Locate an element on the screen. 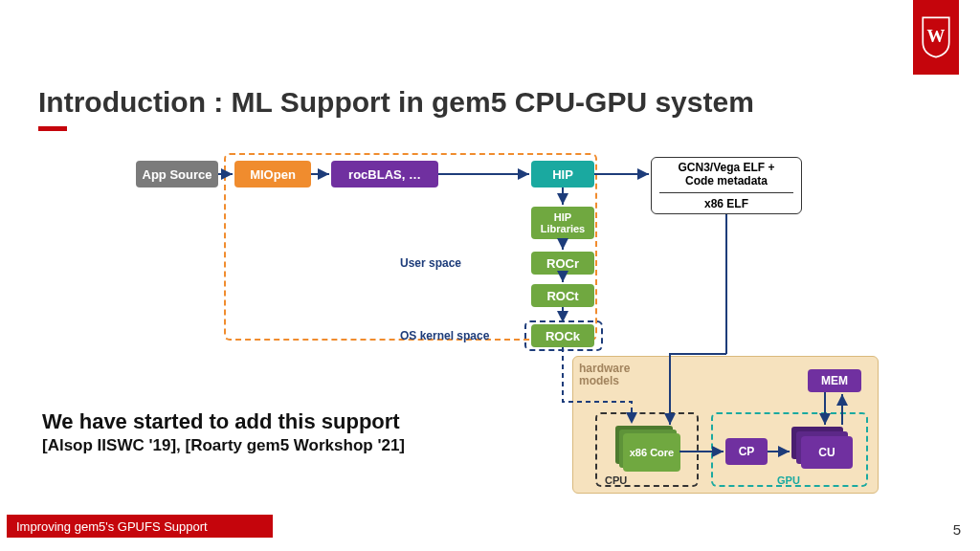 The image size is (980, 551). slide-title: Introduction : ML Support in gem5 CPU-GP… is located at coordinates (396, 102).